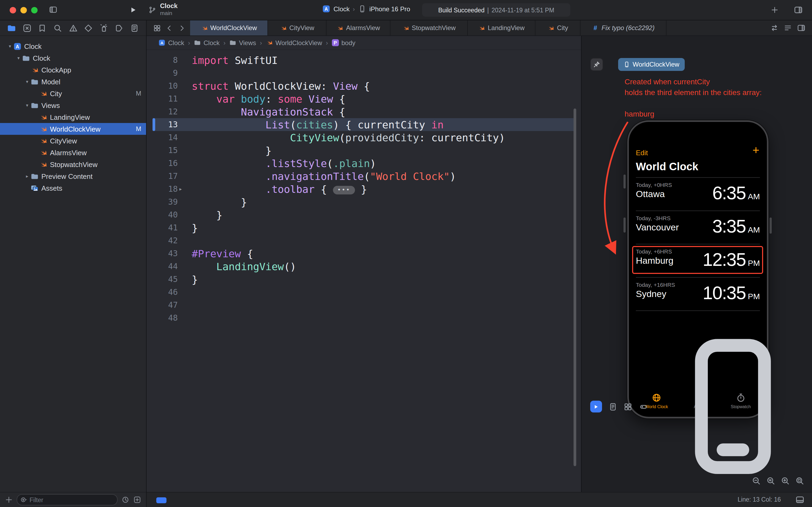 Image resolution: width=812 pixels, height=507 pixels. I want to click on code-line-15: 15 }, so click(364, 150).